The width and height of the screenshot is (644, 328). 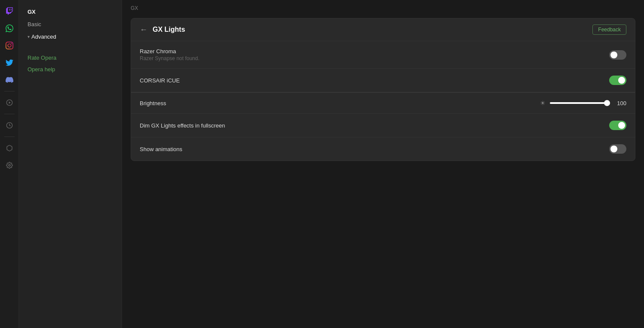 What do you see at coordinates (169, 55) in the screenshot?
I see `razer-chroma-info: Razer Chroma Razer Synapse not found.` at bounding box center [169, 55].